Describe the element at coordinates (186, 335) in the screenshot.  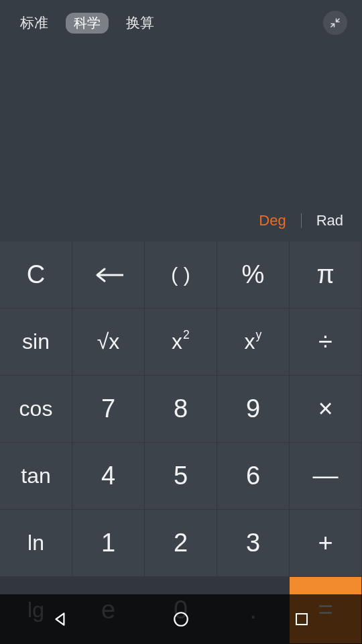
I see `square-exp: 2` at that location.